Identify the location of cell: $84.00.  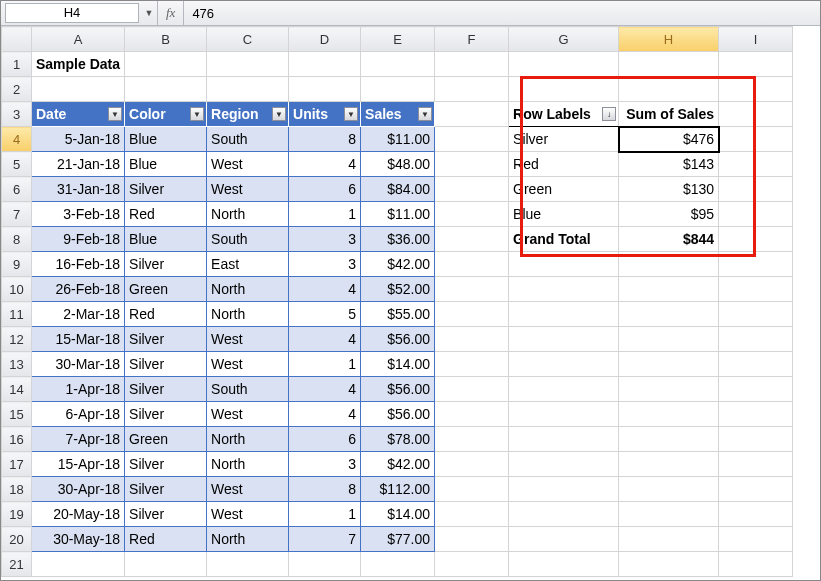
(398, 190).